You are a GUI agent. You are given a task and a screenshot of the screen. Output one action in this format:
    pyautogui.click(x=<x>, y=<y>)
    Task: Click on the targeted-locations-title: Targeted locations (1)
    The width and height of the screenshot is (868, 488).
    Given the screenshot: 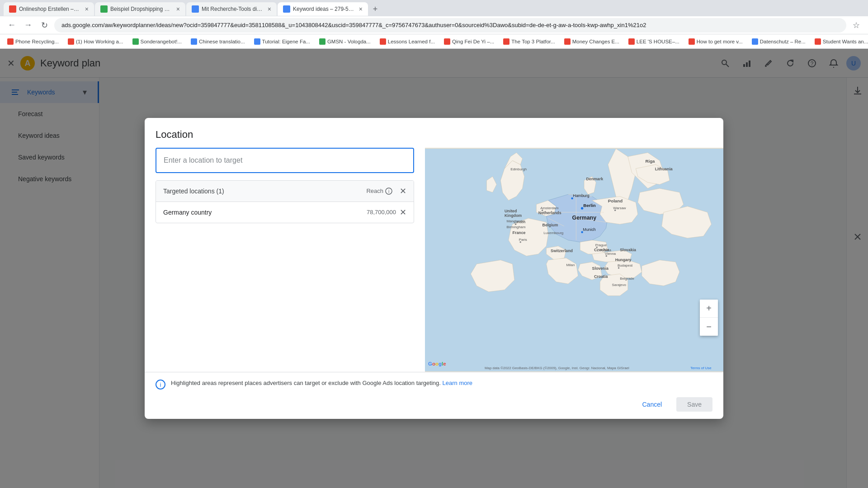 What is the action you would take?
    pyautogui.click(x=193, y=191)
    